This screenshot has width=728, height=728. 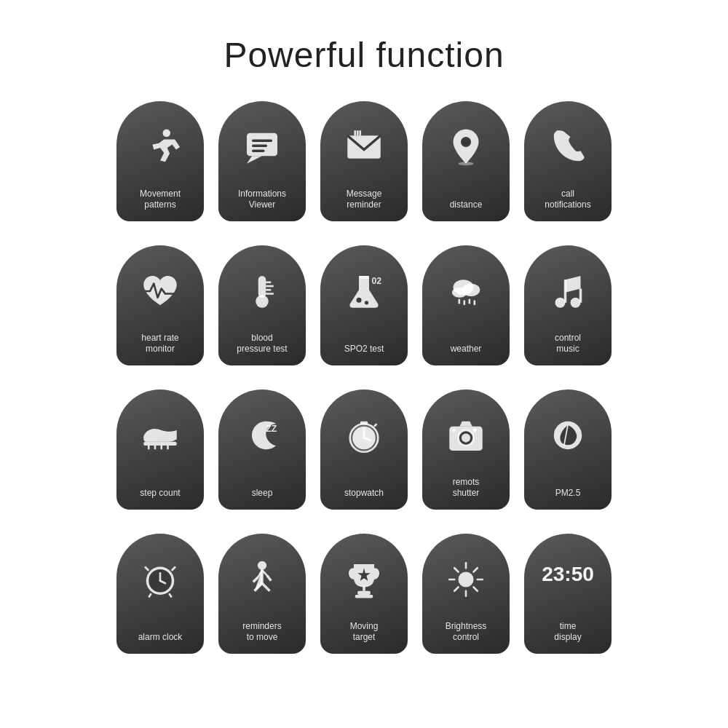 What do you see at coordinates (568, 594) in the screenshot?
I see `feature-time-display: 23:50 timedisplay` at bounding box center [568, 594].